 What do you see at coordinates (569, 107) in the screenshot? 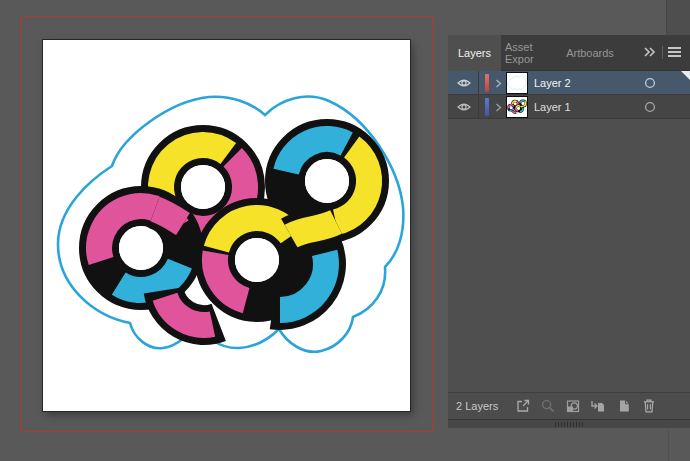
I see `layer-row-layer-1: Layer 1` at bounding box center [569, 107].